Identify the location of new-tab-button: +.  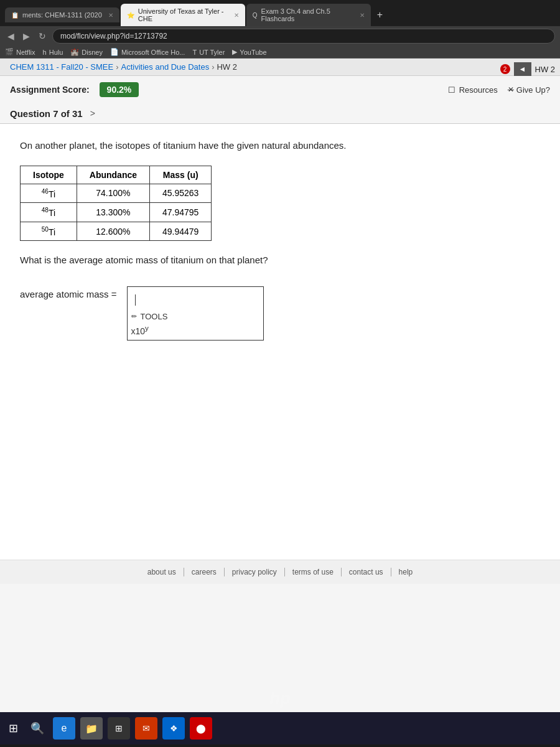
(380, 15).